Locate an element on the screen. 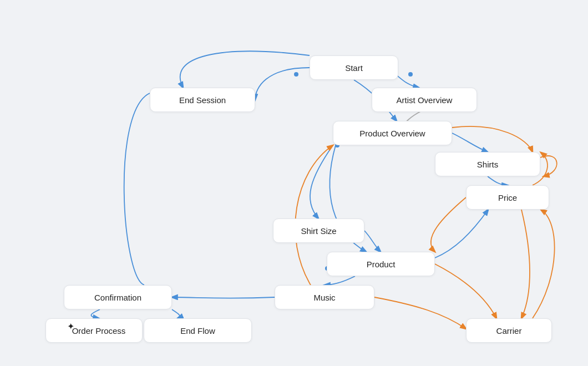 The height and width of the screenshot is (366, 588). node-shirts: Shirts is located at coordinates (488, 164).